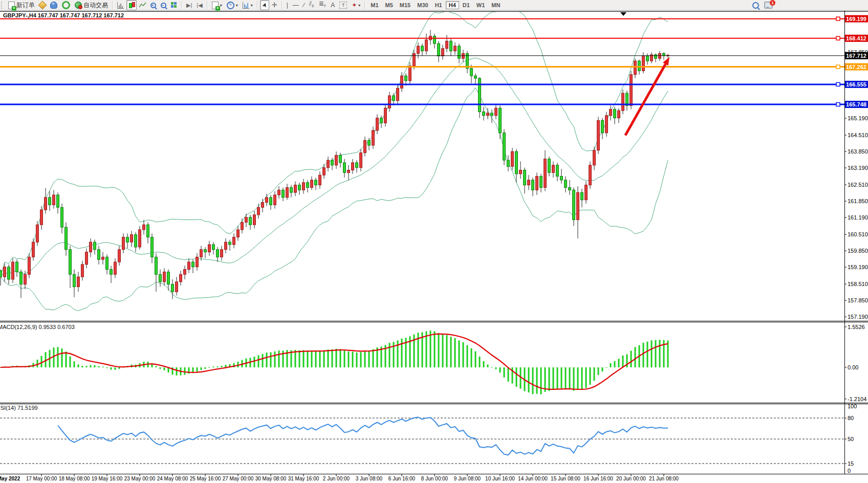  I want to click on svg-text: 8 Jun 00:00, so click(435, 479).